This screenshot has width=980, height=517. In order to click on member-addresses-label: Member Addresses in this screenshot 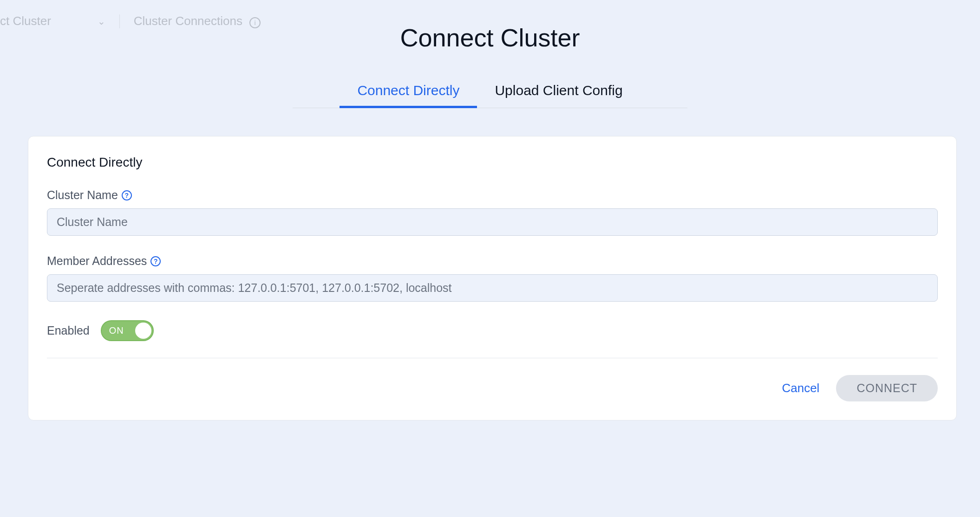, I will do `click(97, 261)`.